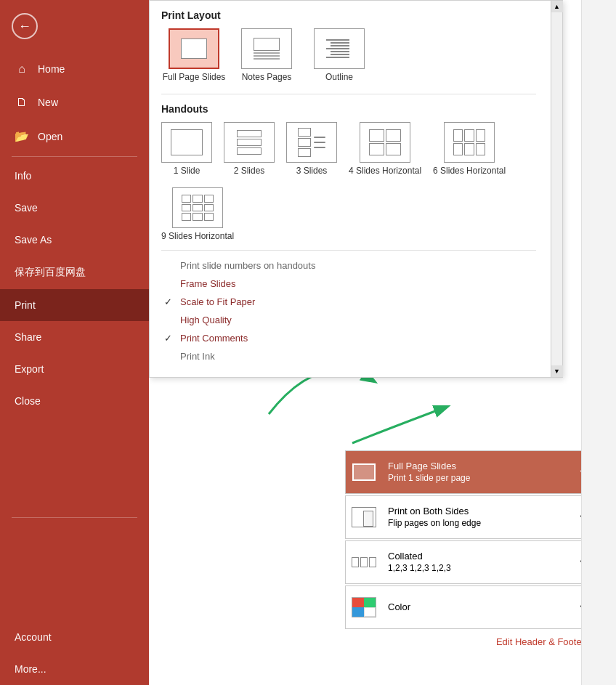 This screenshot has width=616, height=685. Describe the element at coordinates (74, 337) in the screenshot. I see `sidebar-item-share: Share` at that location.